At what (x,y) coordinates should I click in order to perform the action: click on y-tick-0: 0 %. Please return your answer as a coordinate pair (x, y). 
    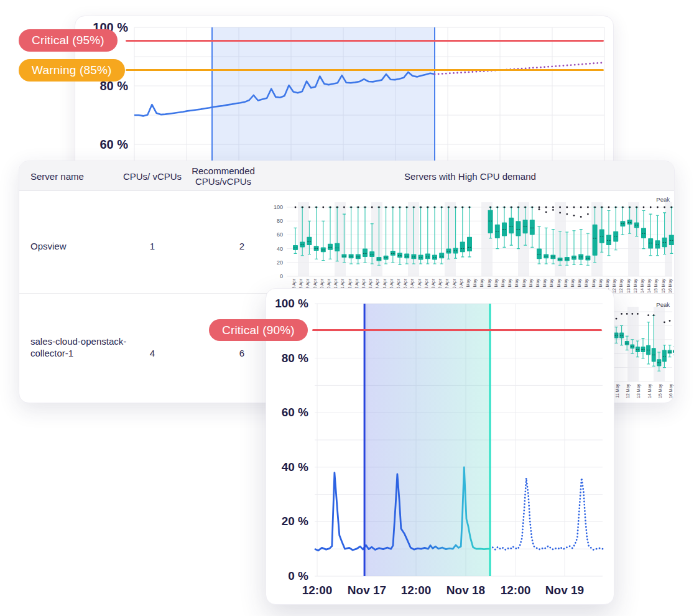
    Looking at the image, I should click on (287, 576).